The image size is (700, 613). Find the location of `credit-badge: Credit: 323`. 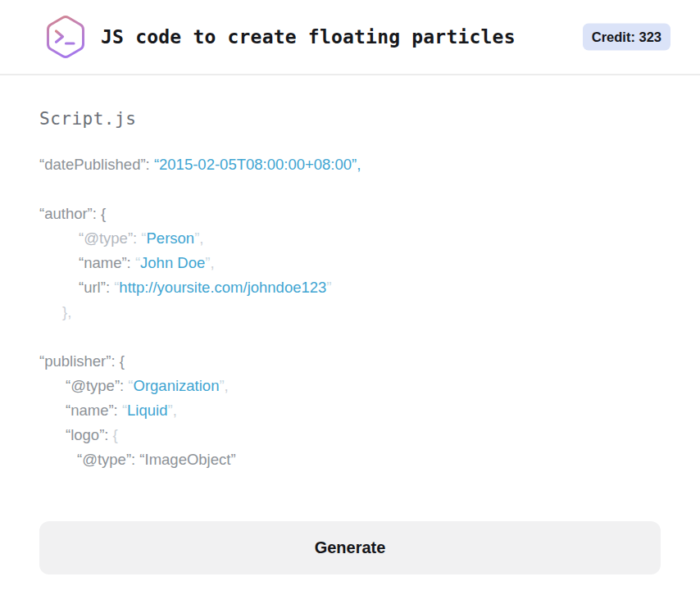

credit-badge: Credit: 323 is located at coordinates (626, 38).